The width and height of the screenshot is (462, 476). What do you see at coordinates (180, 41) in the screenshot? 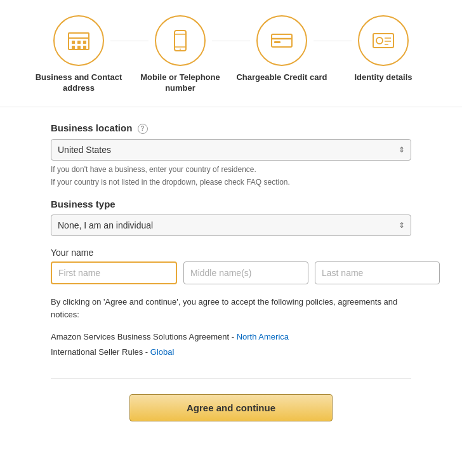
I see `mobile-icon` at bounding box center [180, 41].